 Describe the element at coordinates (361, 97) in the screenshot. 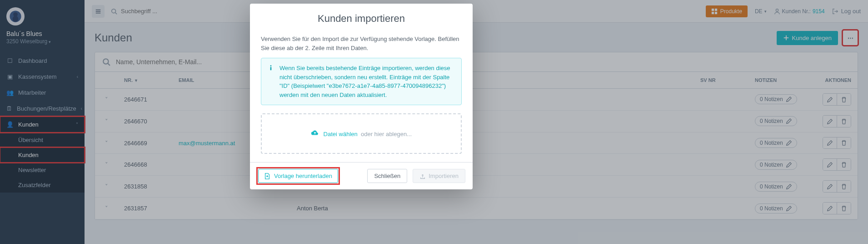

I see `modal-body: Verwenden Sie für den Import die zur Ver…` at that location.